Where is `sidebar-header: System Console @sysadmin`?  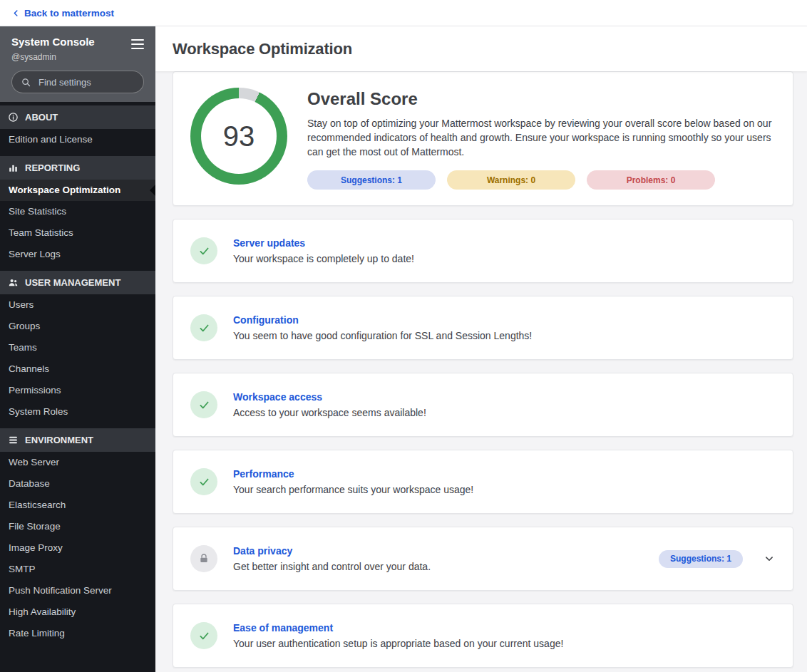
sidebar-header: System Console @sysadmin is located at coordinates (78, 64).